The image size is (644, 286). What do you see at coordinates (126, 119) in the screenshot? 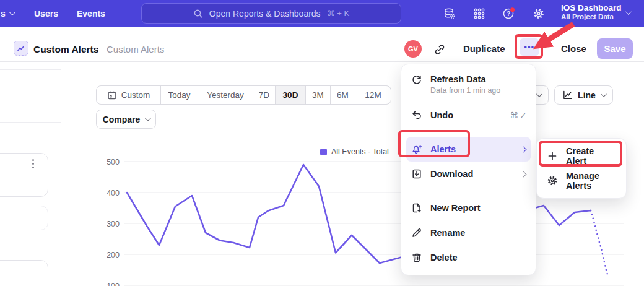
I see `compare-button: Compare` at bounding box center [126, 119].